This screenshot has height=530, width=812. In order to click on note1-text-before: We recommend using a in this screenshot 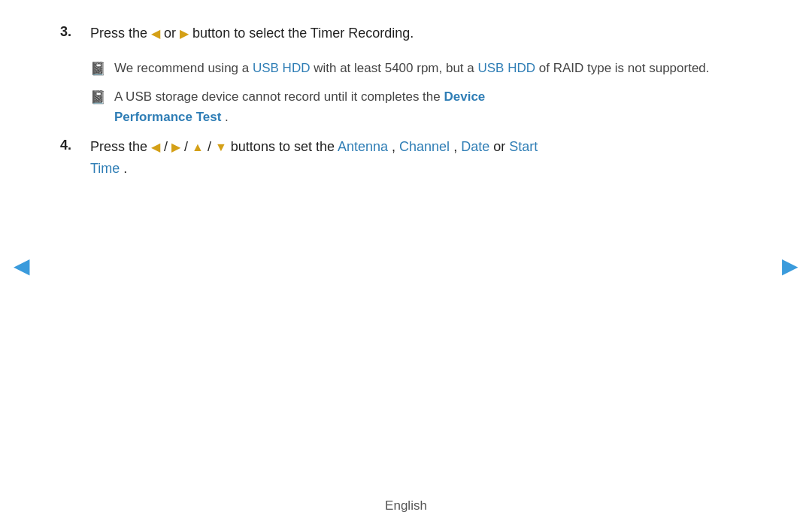, I will do `click(183, 68)`.